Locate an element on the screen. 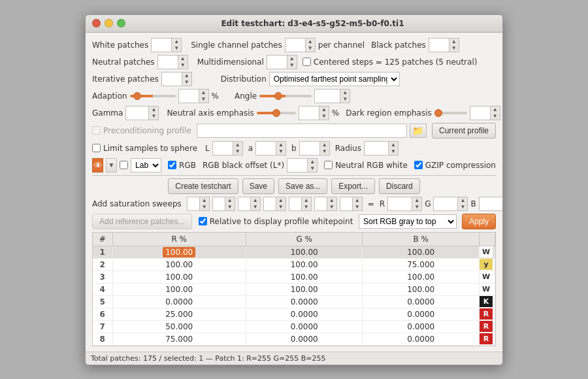  single-channel-spinbox: 5 ▲▼ is located at coordinates (301, 45).